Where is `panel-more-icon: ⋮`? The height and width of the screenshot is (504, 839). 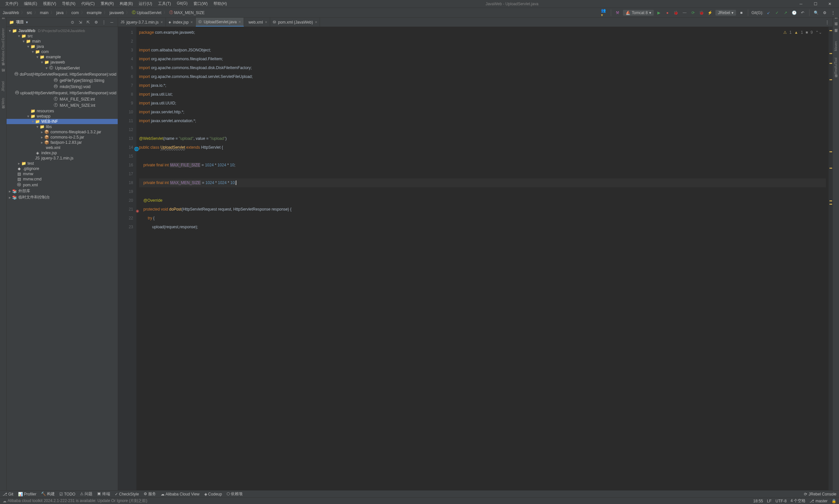
panel-more-icon: ⋮ is located at coordinates (104, 22).